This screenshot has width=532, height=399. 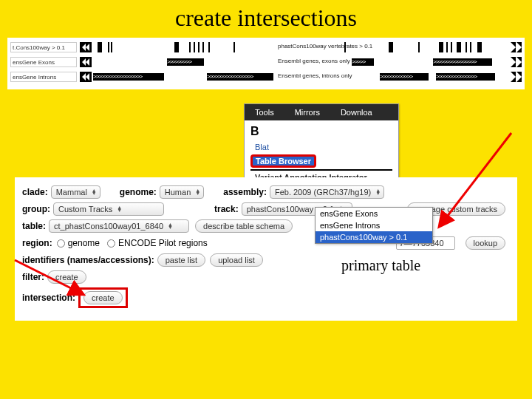 I want to click on menu-item-blat: Blat, so click(x=321, y=147).